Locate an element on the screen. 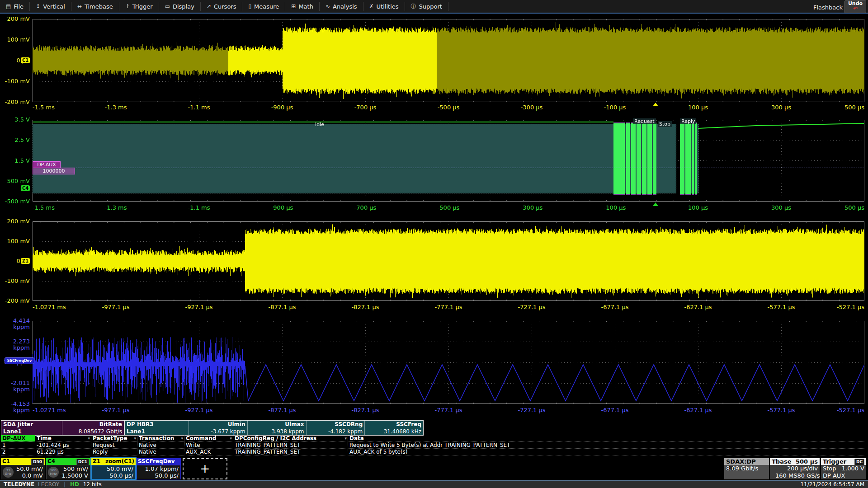 The width and height of the screenshot is (868, 488). timebase-box: Tbase 500 µs 200 µs/div 160 MS 80 GS/s is located at coordinates (795, 469).